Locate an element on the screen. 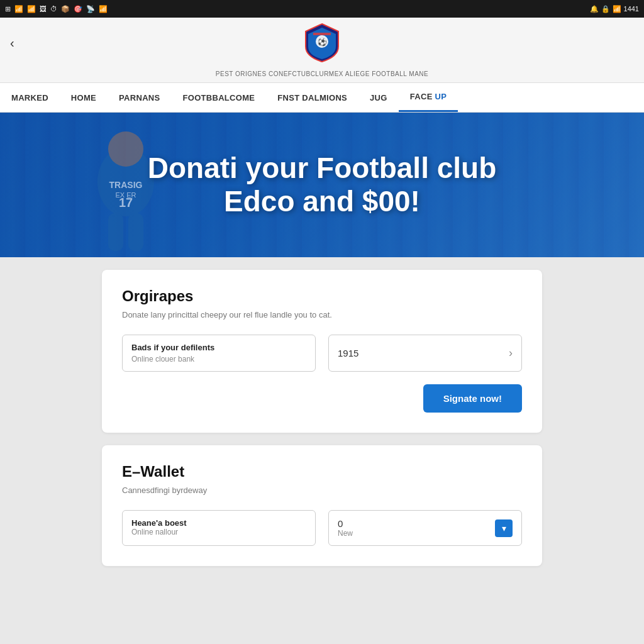 This screenshot has width=644, height=644. image-icon: 🖼 is located at coordinates (43, 9).